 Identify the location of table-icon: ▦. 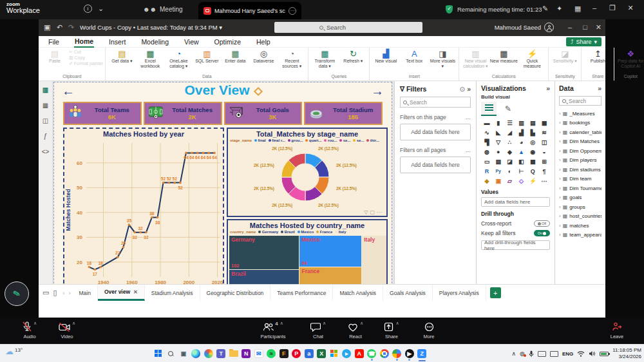
(533, 161).